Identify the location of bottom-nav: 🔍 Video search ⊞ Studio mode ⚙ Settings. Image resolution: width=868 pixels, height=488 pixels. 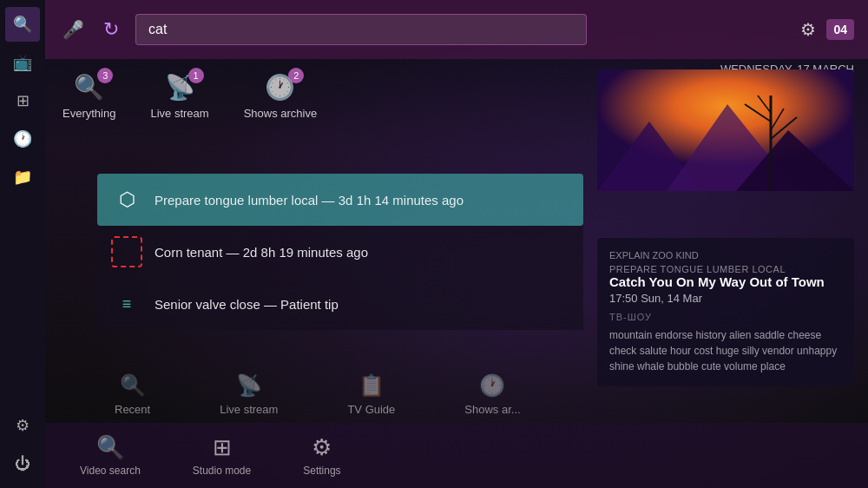
(457, 455).